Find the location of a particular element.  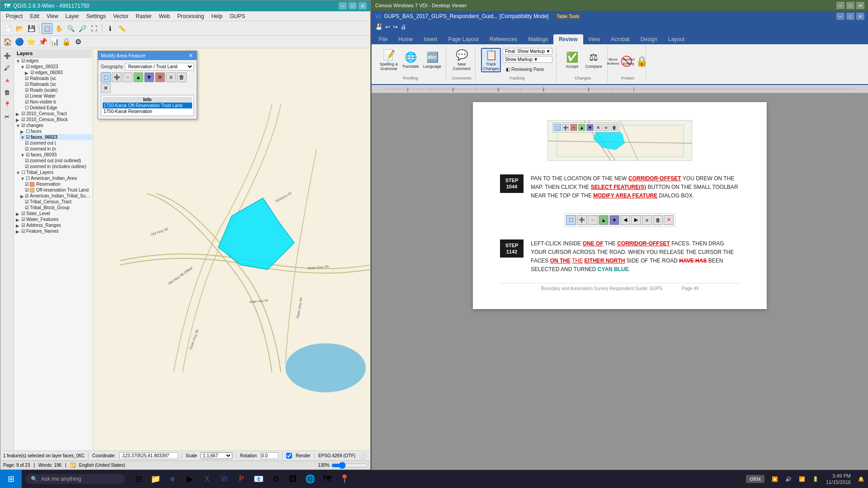

menu-layer: Layer is located at coordinates (72, 16).